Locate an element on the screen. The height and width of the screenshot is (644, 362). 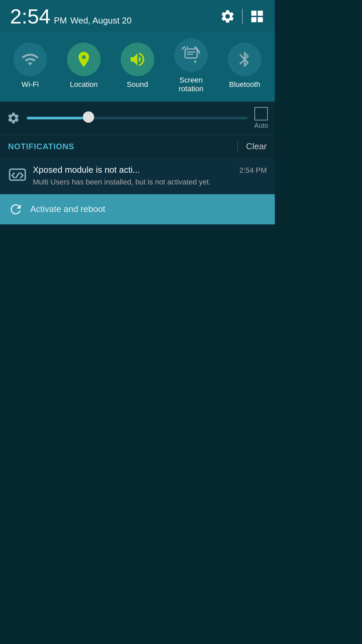
screen-rotation-label: Screenrotation is located at coordinates (191, 85).